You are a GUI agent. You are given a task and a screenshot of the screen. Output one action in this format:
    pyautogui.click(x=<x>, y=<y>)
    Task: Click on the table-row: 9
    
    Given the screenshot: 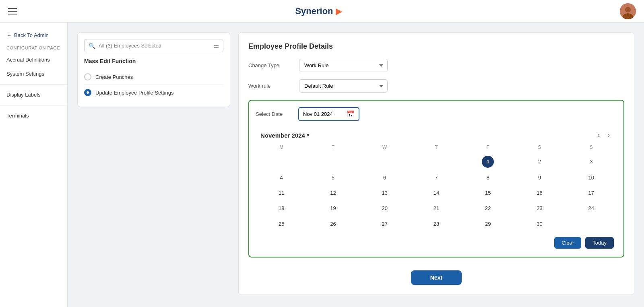 What is the action you would take?
    pyautogui.click(x=539, y=177)
    